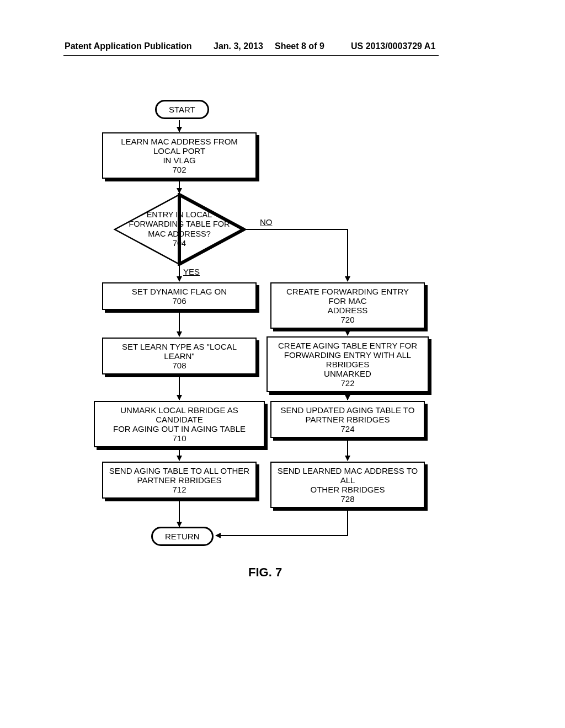  I want to click on n720-l1: CREATE FORWARDING ENTRY FOR MAC, so click(348, 296).